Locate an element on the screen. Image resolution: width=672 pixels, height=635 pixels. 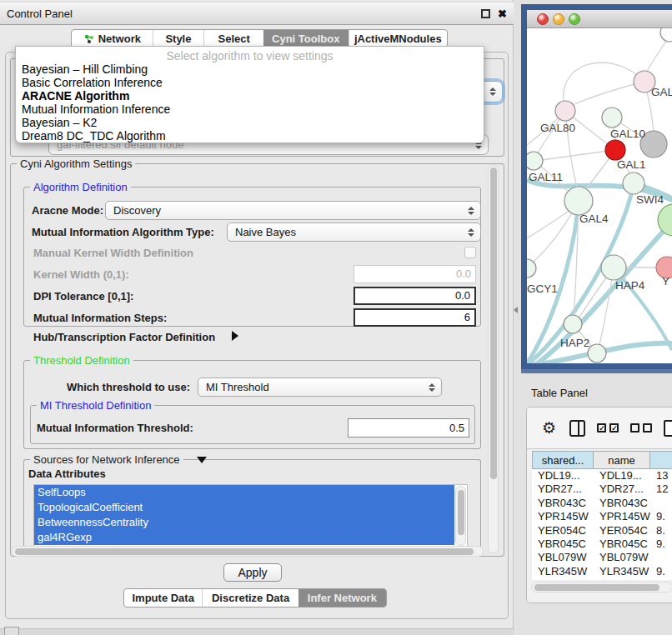
dpi-tolerance-field: 0.0 is located at coordinates (415, 296).